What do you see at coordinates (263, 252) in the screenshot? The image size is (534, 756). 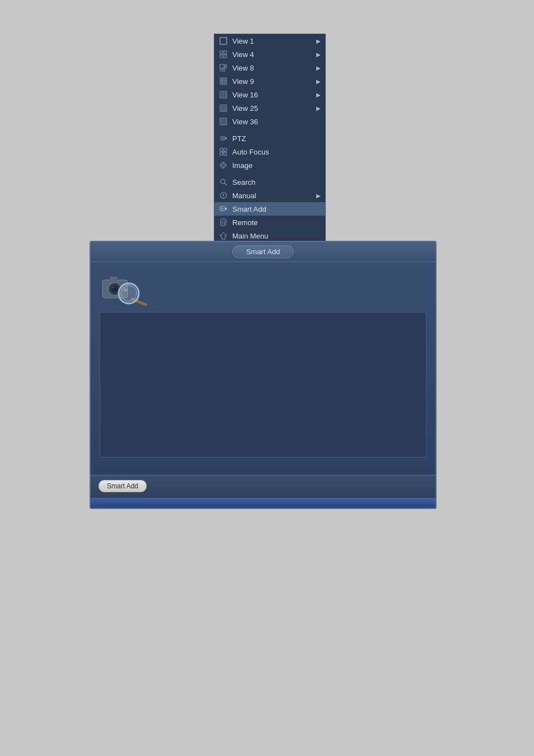 I see `dialog-title: Smart Add` at bounding box center [263, 252].